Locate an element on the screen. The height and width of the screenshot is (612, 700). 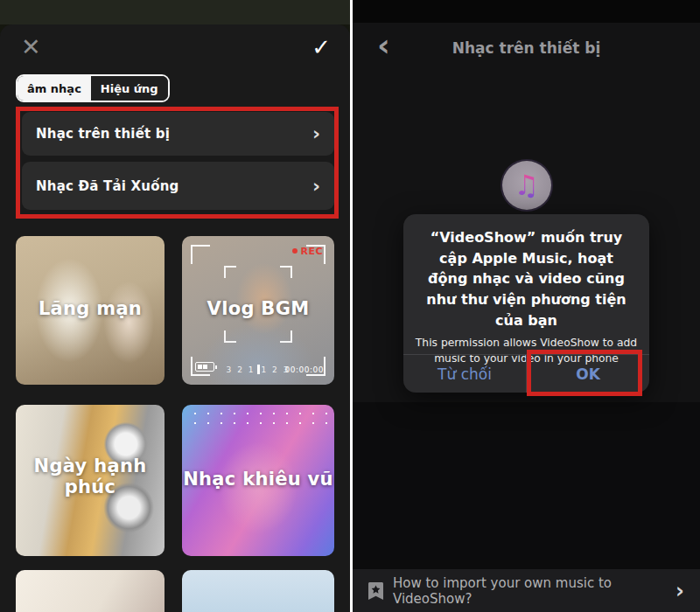
tab-bar: âm nhạc Hiệu ứng is located at coordinates (93, 88).